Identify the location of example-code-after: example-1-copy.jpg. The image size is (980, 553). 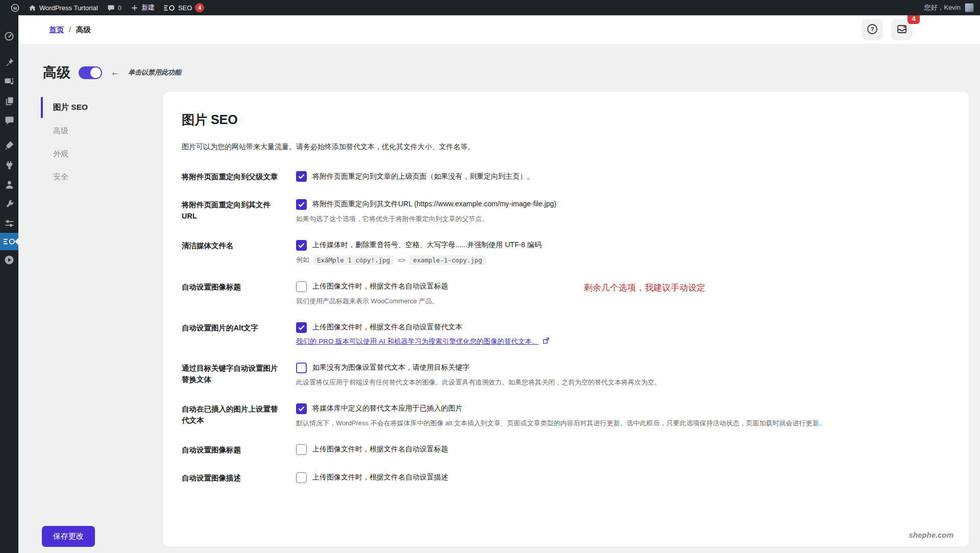
(447, 260).